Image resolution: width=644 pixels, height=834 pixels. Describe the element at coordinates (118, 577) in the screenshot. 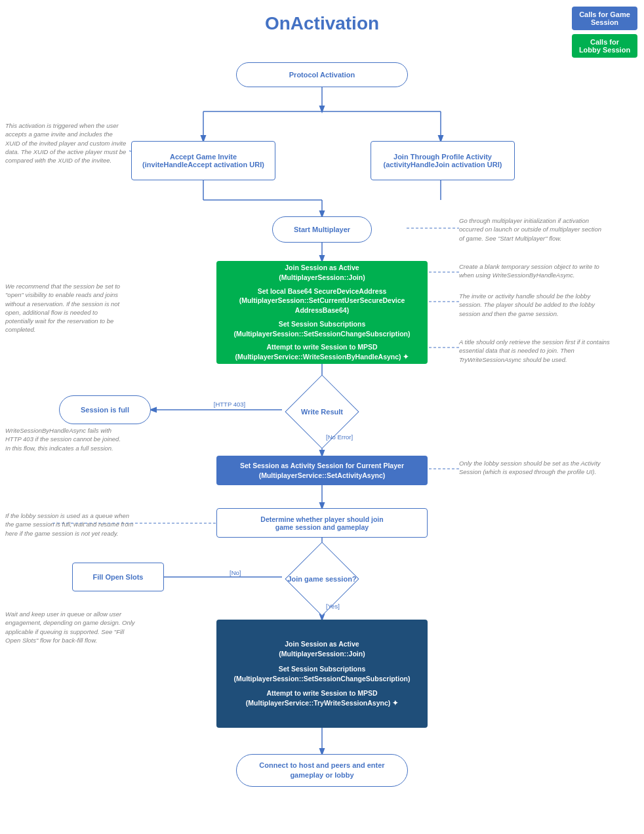

I see `fill-open-slots-label: Fill Open Slots` at that location.